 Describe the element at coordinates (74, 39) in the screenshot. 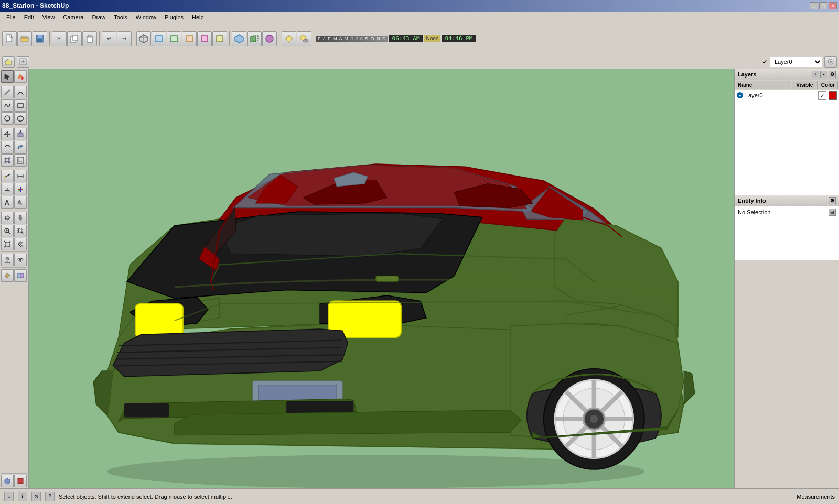

I see `copy-button` at that location.